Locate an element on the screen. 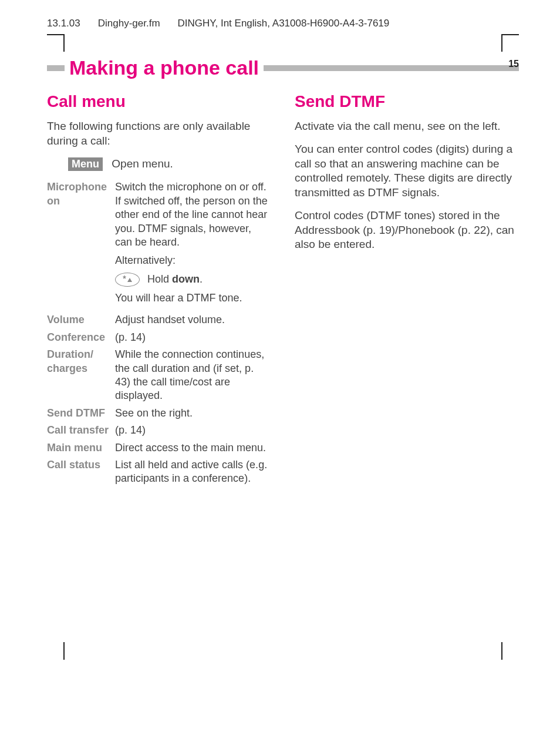 This screenshot has height=732, width=560. menu-row-call-transfer: Call transfer (p. 14) is located at coordinates (159, 430).